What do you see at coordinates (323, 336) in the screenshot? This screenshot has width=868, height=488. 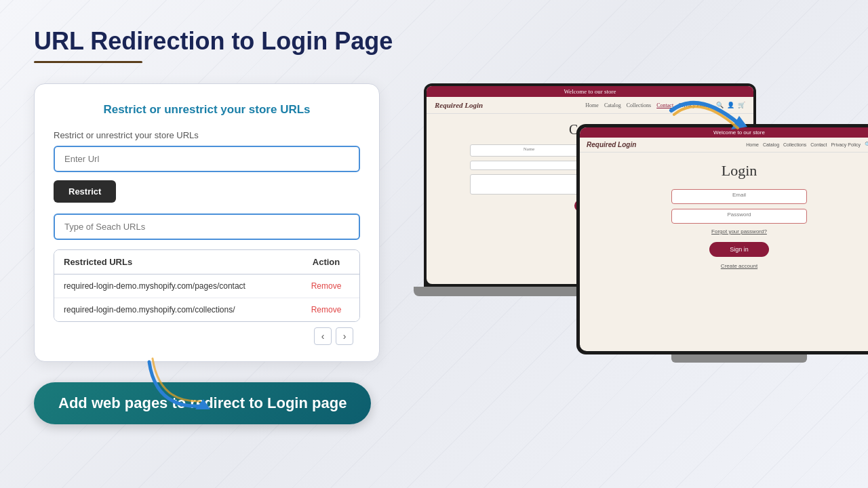 I see `prev-page-button: ‹` at bounding box center [323, 336].